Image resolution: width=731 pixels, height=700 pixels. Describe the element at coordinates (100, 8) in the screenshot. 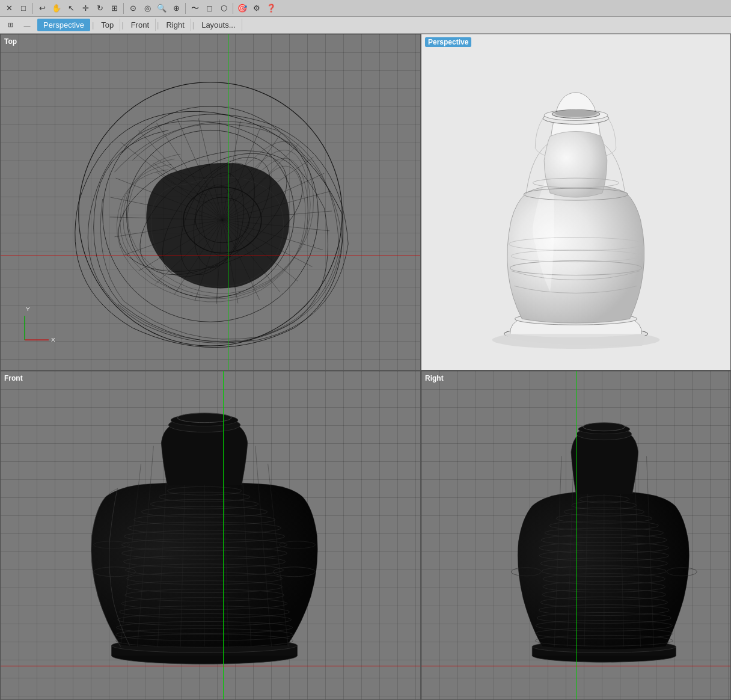

I see `rotate-icon: ↻` at that location.